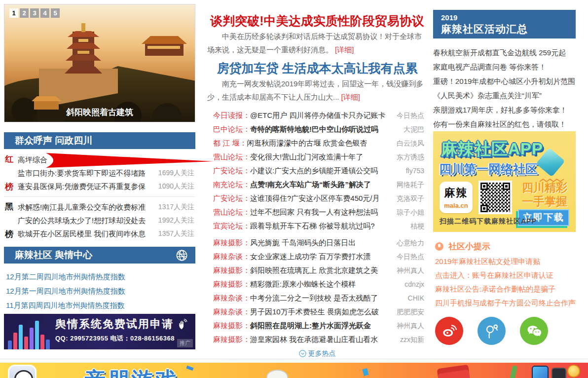  I want to click on news-carousel: 12345 斜阳映照着古建筑, so click(100, 63).